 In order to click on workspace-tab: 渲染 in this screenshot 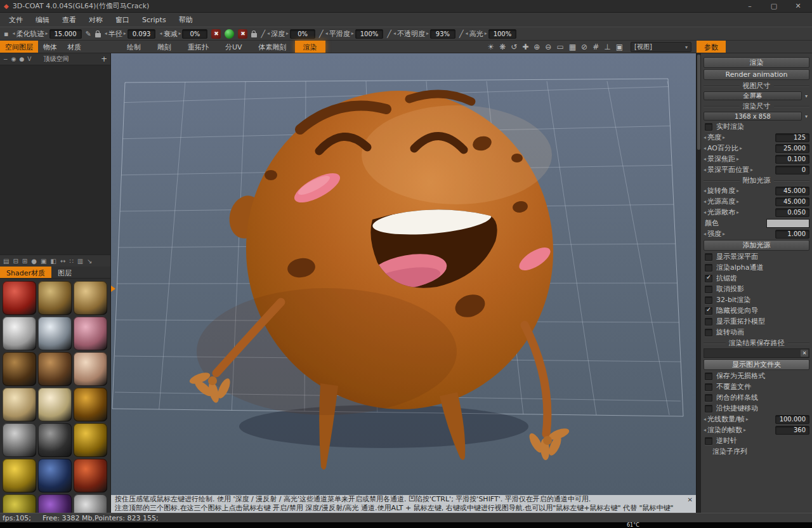, I will do `click(310, 47)`.